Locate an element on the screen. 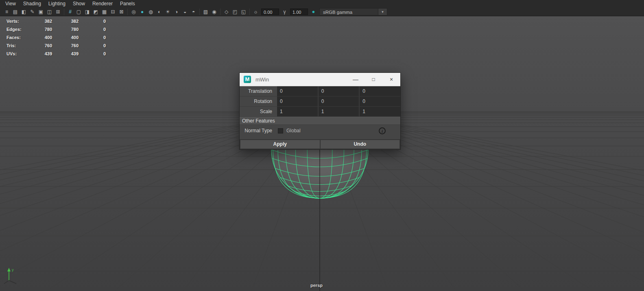 The height and width of the screenshot is (291, 644). dialog-button-bar: Apply Undo is located at coordinates (320, 144).